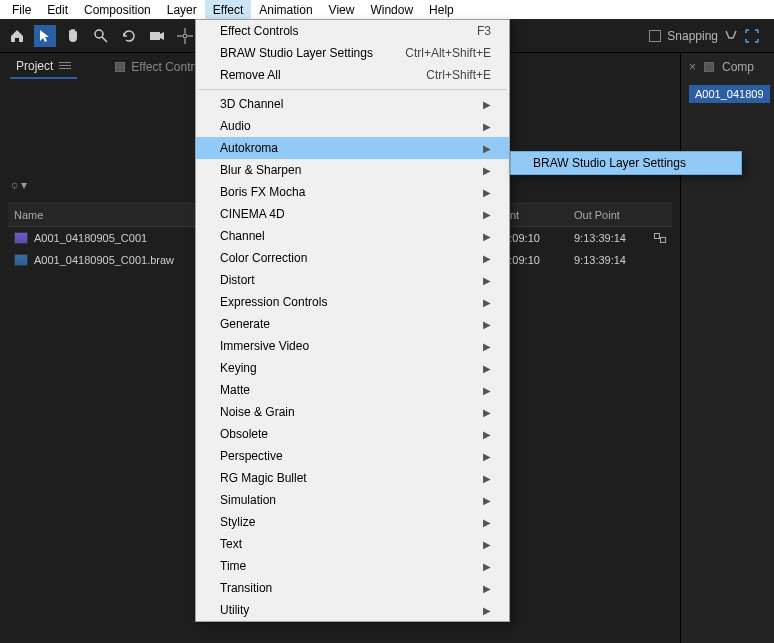 The image size is (774, 643). Describe the element at coordinates (17, 36) in the screenshot. I see `home-icon` at that location.